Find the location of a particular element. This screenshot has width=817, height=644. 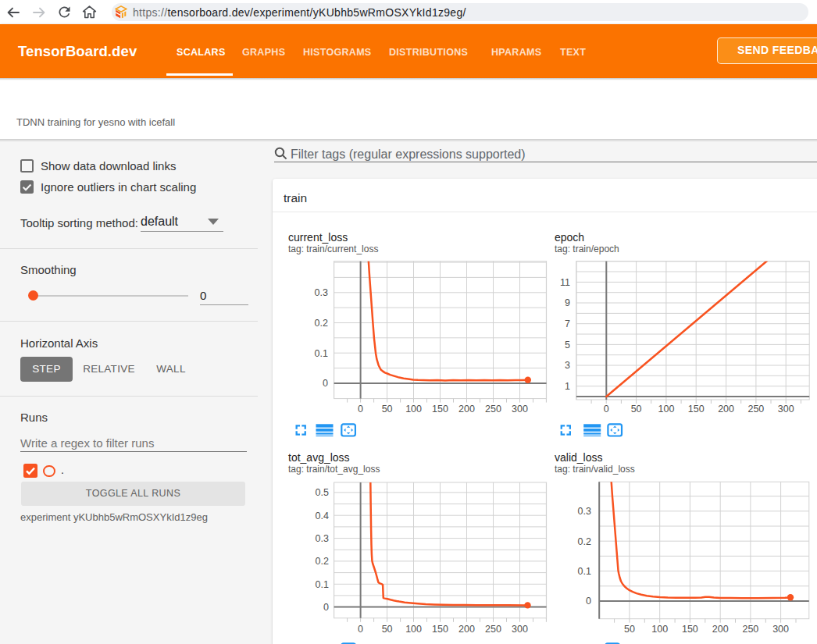

svg-text: 5 is located at coordinates (567, 345).